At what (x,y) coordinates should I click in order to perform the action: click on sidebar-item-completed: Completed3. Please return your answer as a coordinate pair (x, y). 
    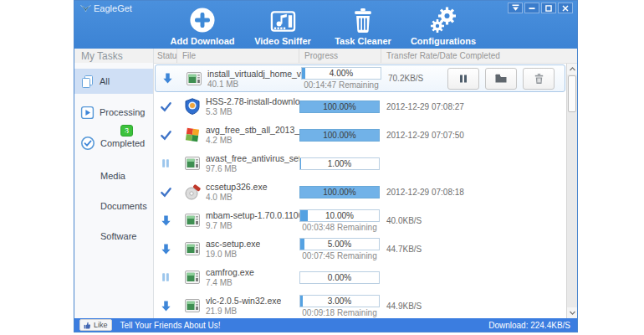
    Looking at the image, I should click on (114, 143).